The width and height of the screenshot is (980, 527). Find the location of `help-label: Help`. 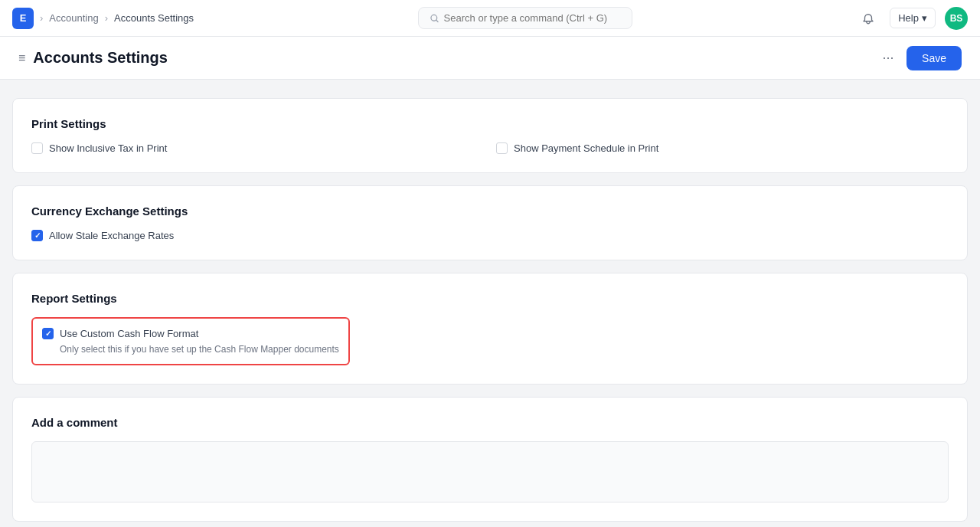

help-label: Help is located at coordinates (908, 18).